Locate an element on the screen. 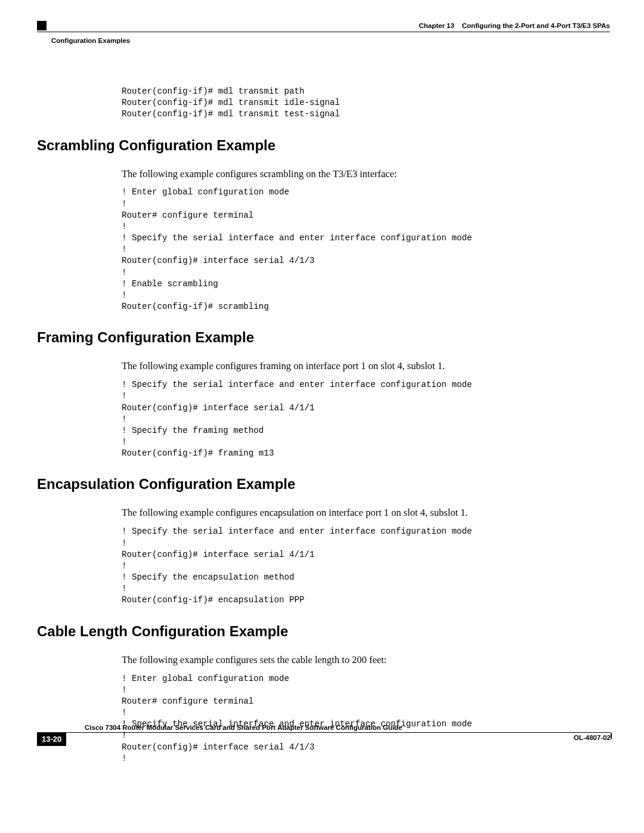  chapter-label: Chapter 13 is located at coordinates (436, 26).